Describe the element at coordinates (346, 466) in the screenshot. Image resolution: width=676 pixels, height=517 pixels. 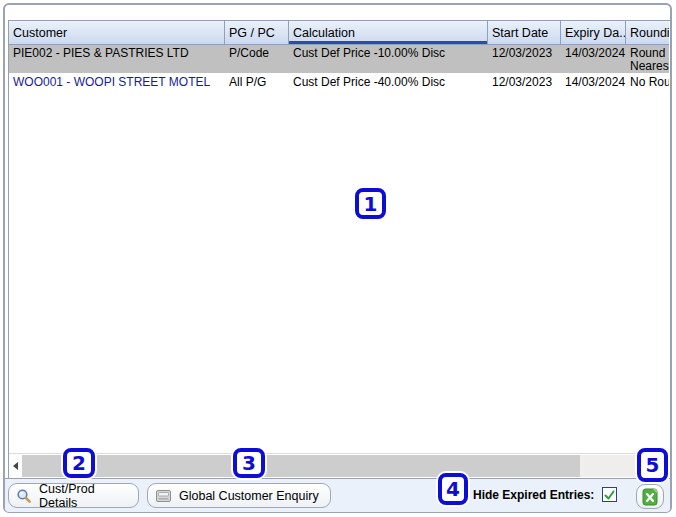
I see `scrollbar-track` at that location.